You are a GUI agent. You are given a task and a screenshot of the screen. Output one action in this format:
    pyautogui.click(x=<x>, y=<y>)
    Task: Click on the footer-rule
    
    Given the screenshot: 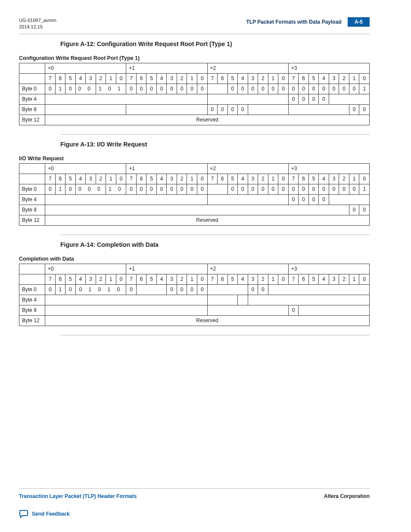 What is the action you would take?
    pyautogui.click(x=194, y=488)
    